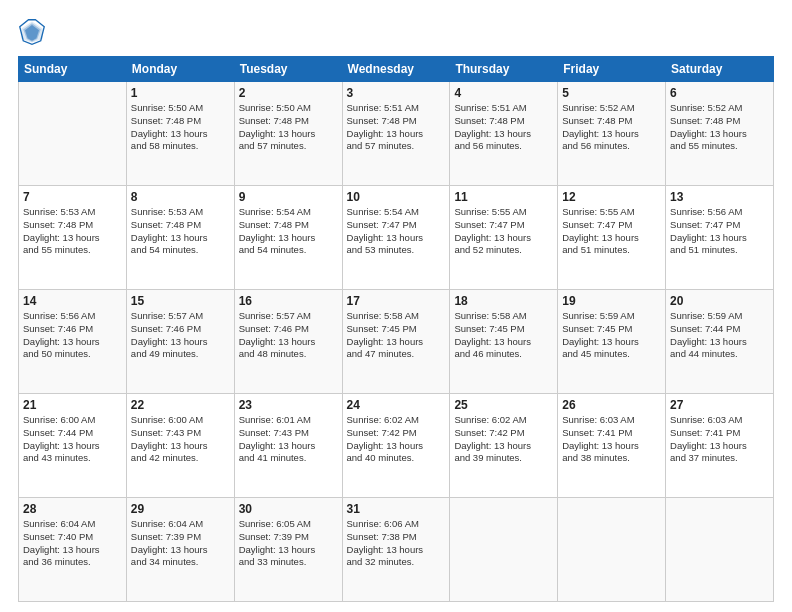  Describe the element at coordinates (720, 336) in the screenshot. I see `cell-content: Sunrise: 5:59 AM Sunset: 7:44 PM Dayligh…` at that location.